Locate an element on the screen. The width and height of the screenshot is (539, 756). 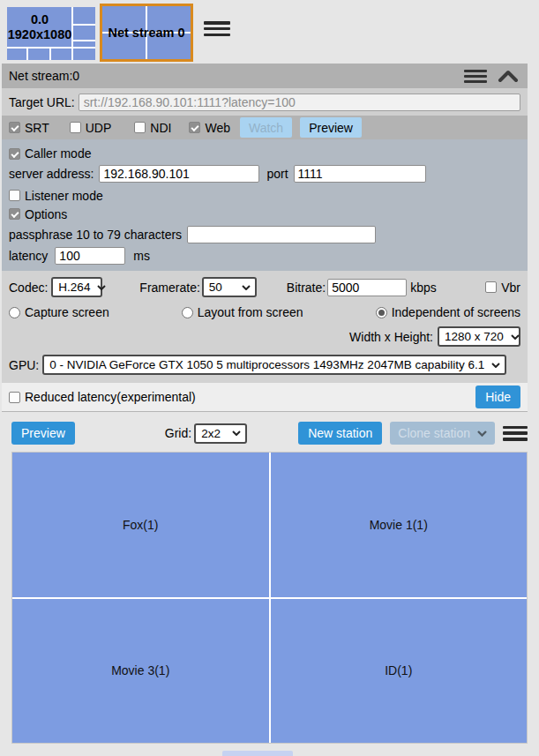
server-address-input is located at coordinates (179, 174).